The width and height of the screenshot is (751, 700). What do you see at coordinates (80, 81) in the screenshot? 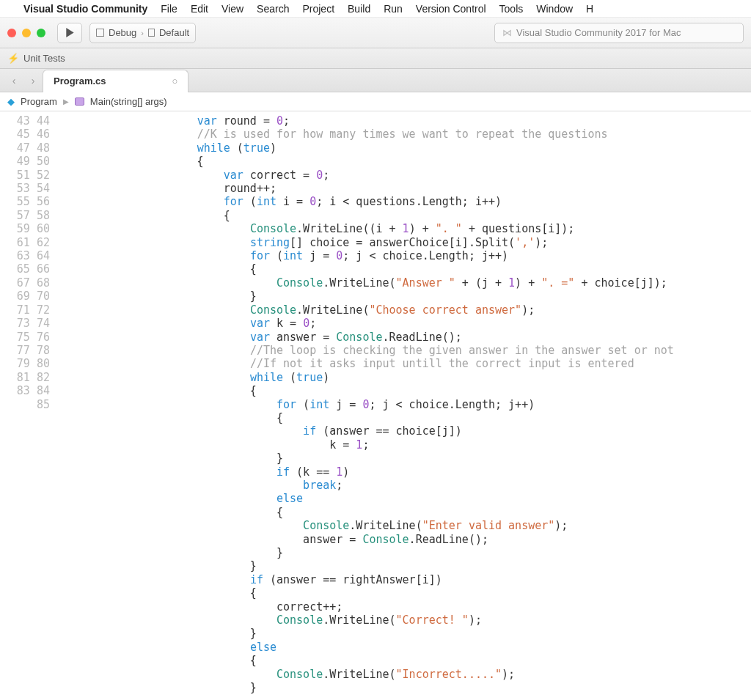
I see `tab-filename: Program.cs` at bounding box center [80, 81].